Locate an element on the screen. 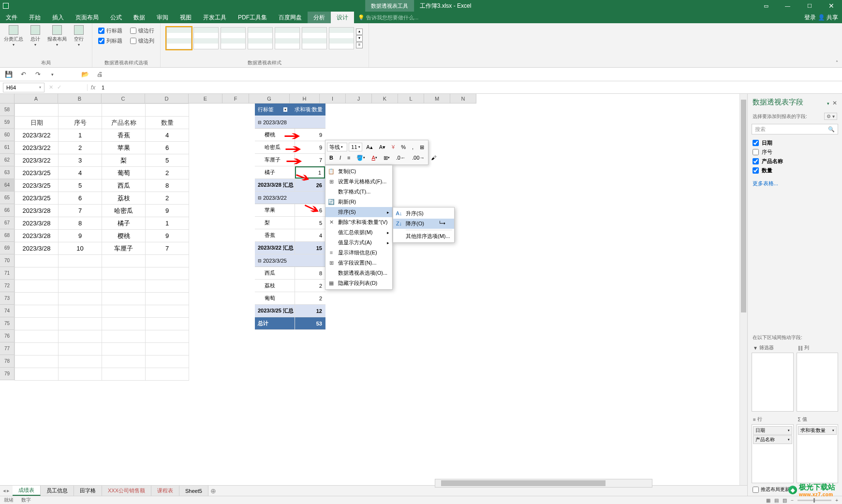  col-header: K is located at coordinates (385, 99).